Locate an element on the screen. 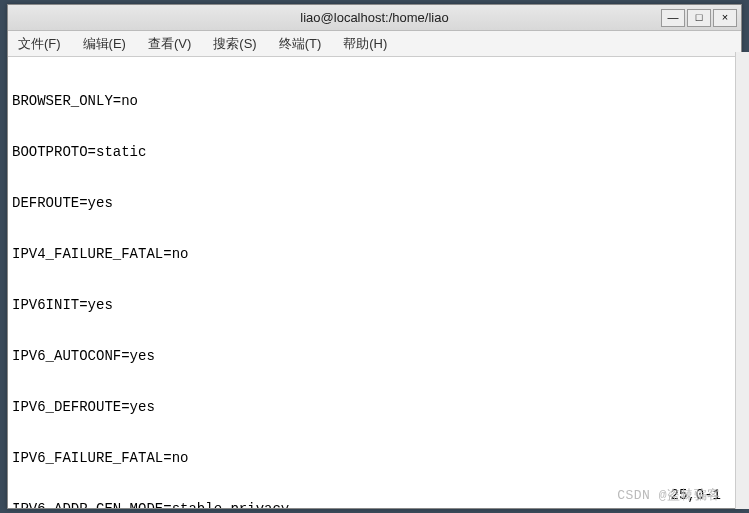 Image resolution: width=749 pixels, height=513 pixels. config-line: IPV6INIT=yes is located at coordinates (374, 306).